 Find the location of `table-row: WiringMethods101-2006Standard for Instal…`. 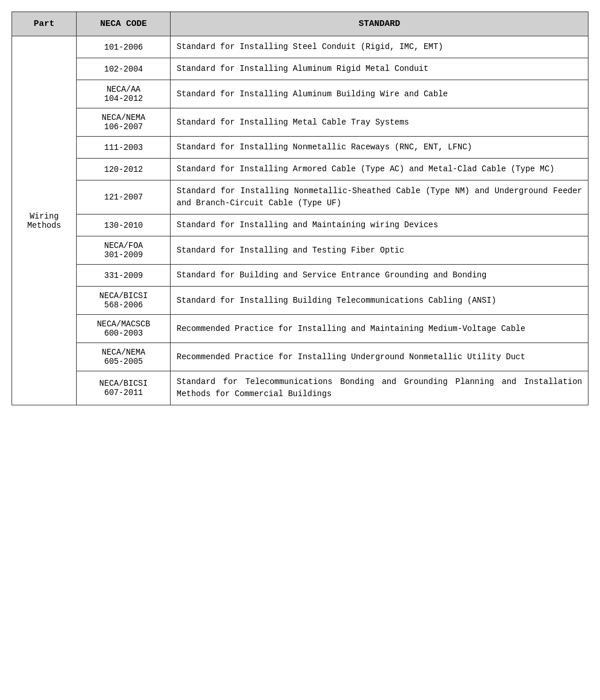

table-row: WiringMethods101-2006Standard for Instal… is located at coordinates (300, 47).